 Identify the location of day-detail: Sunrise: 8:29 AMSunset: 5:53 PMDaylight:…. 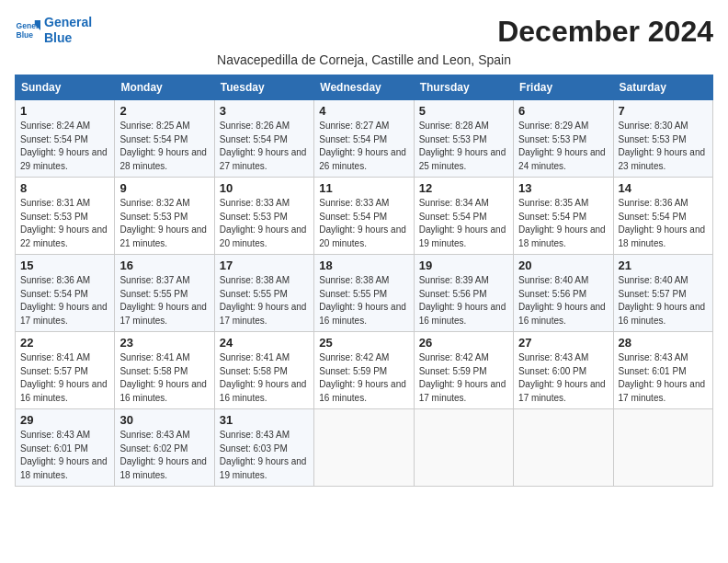
(563, 145).